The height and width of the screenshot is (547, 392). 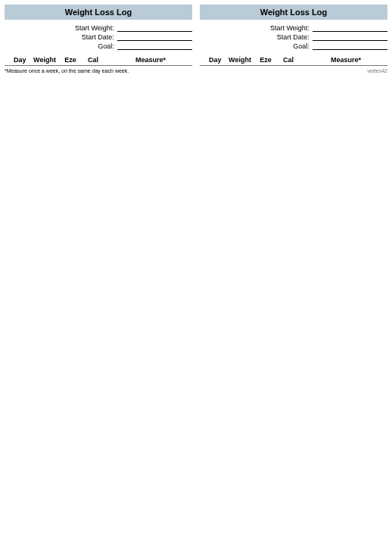 What do you see at coordinates (196, 39) in the screenshot?
I see `page: Weight Loss Log Start Weight: Start Date…` at bounding box center [196, 39].